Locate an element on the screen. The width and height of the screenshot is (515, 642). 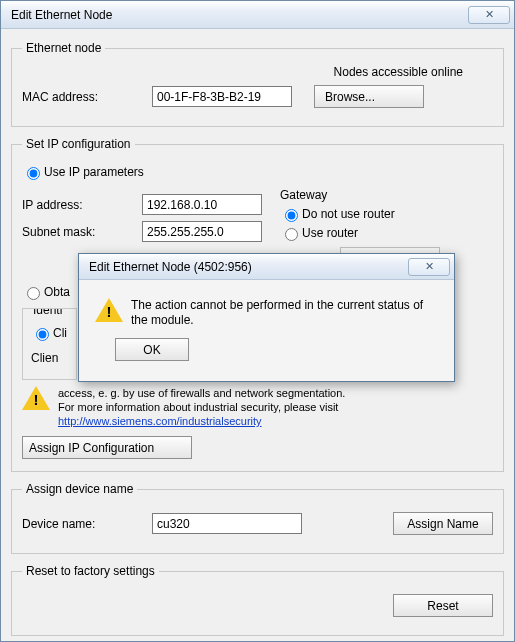
use-ip-params-label: Use IP parameters is located at coordinates (94, 172).